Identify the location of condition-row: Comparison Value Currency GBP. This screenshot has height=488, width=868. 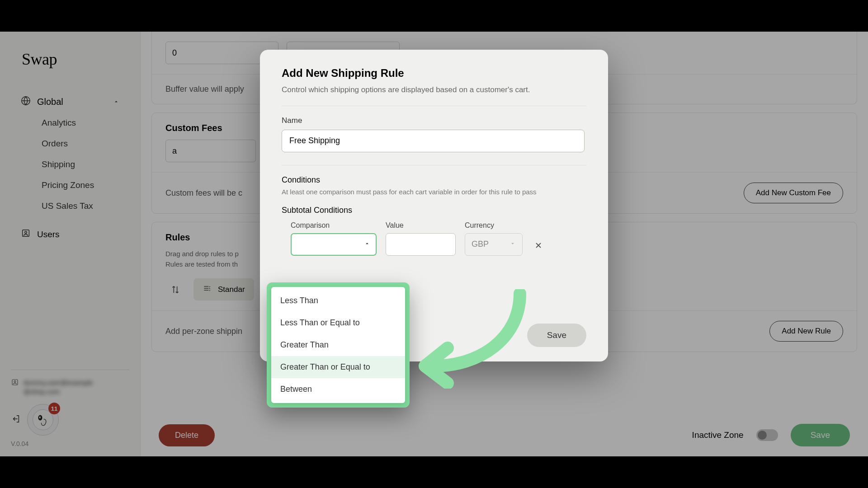
(434, 239).